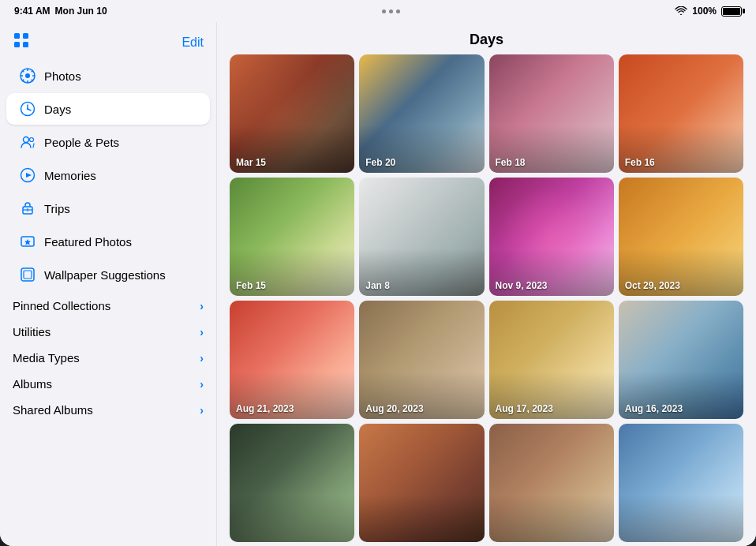  What do you see at coordinates (32, 11) in the screenshot?
I see `status-time: 9:41 AM` at bounding box center [32, 11].